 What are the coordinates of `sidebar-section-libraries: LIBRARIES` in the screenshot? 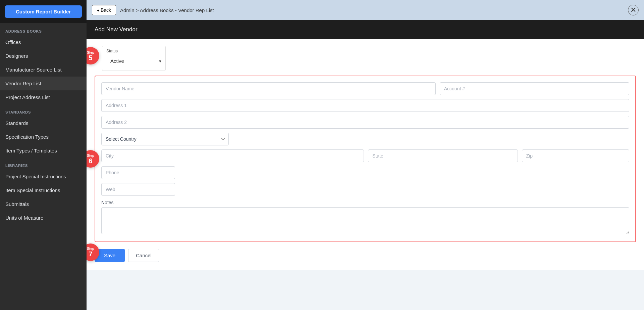 It's located at (43, 164).